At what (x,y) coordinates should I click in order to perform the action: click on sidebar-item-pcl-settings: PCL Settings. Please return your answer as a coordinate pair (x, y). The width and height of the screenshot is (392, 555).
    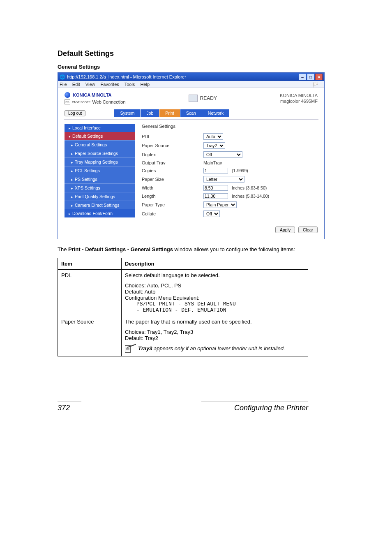
    Looking at the image, I should click on (100, 170).